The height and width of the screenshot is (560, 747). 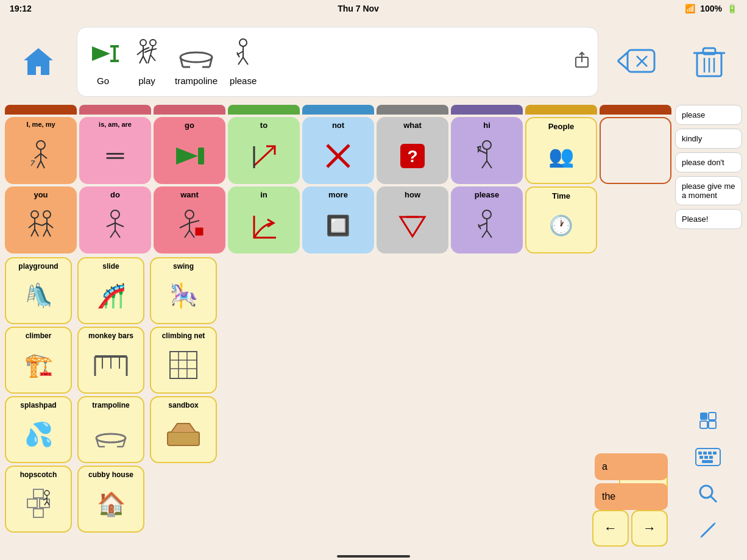 I want to click on delete-word-button, so click(x=637, y=62).